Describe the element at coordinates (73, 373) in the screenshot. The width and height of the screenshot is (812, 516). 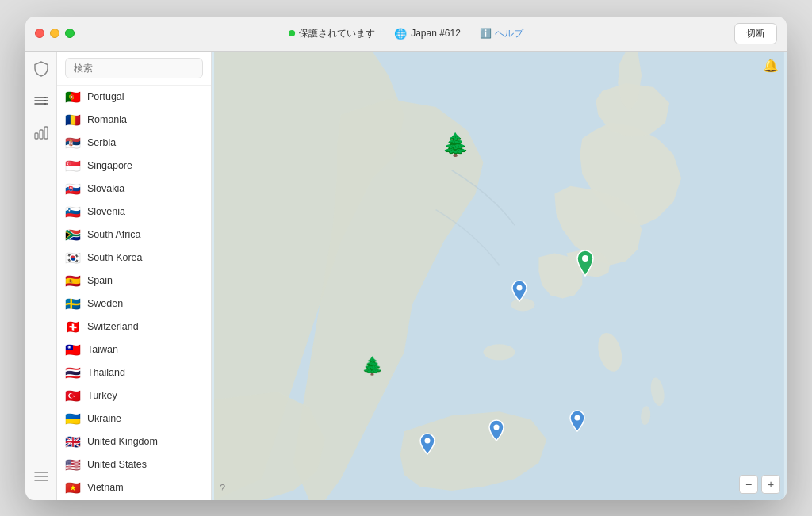
I see `country-flag: 🇹🇭` at that location.